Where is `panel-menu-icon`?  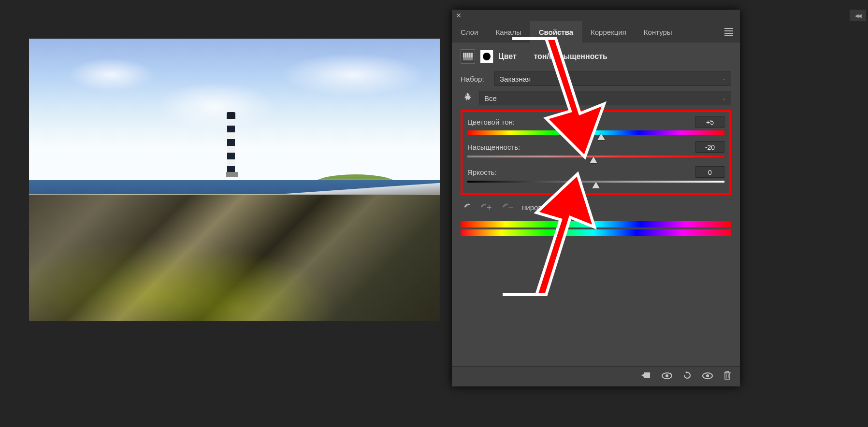
panel-menu-icon is located at coordinates (729, 32).